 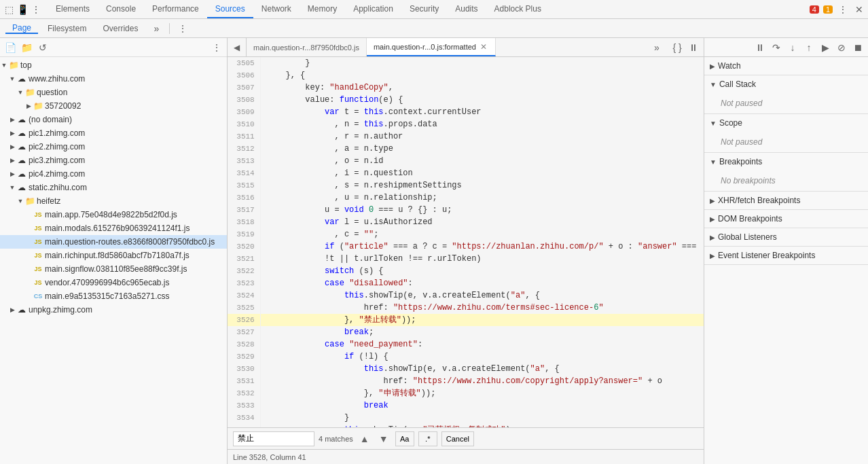 I want to click on tree-item-file4: JSmain.richinput.f8d5860abcf7b7180a7f.js, so click(x=113, y=255).